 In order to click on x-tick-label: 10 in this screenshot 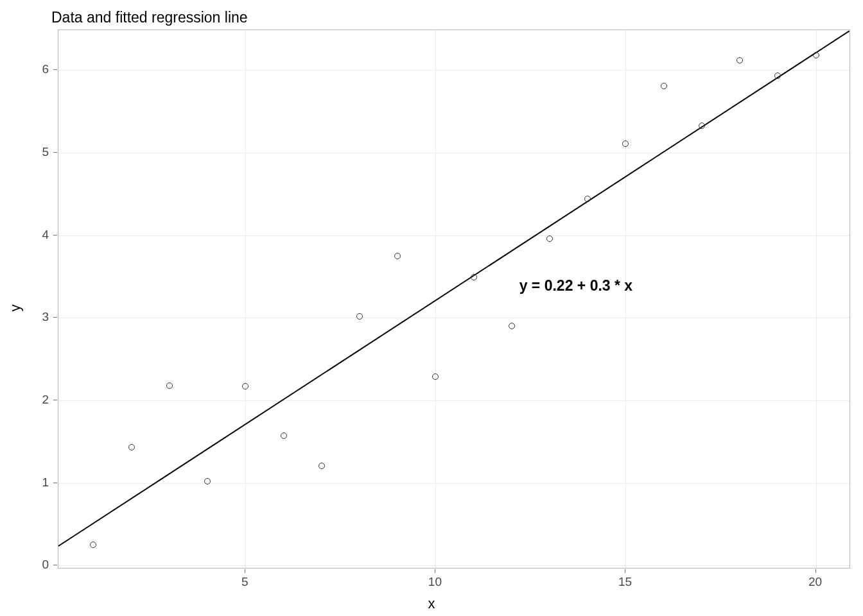, I will do `click(435, 582)`.